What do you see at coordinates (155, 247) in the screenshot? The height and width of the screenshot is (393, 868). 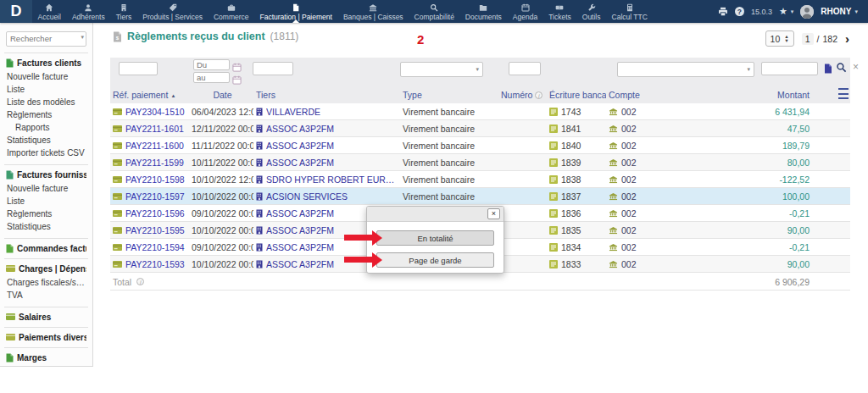 I see `payment-ref-link: PAY2210-1594` at bounding box center [155, 247].